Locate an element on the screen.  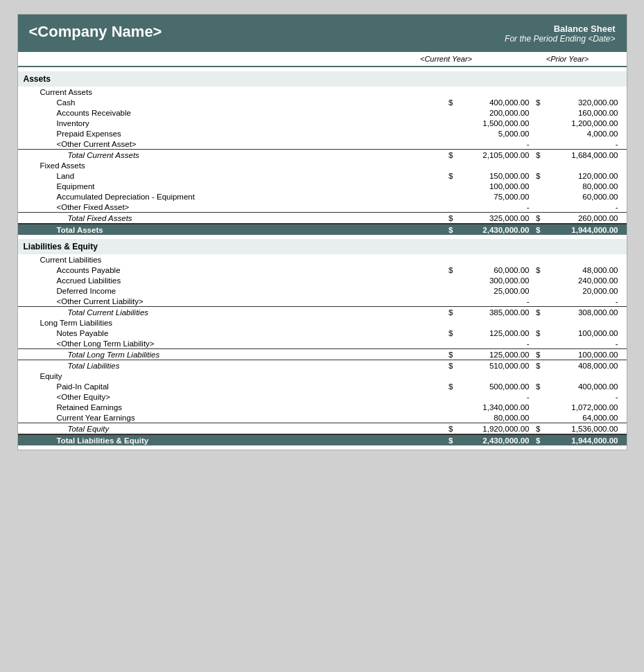
other-current-asset-row: <Other Current Asset> - - is located at coordinates (322, 144).